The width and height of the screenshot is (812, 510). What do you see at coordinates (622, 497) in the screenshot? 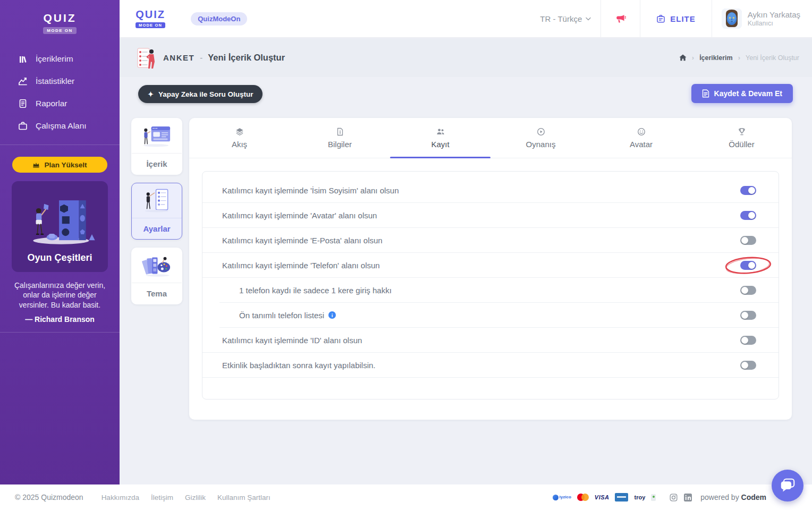
I see `amex-logo` at bounding box center [622, 497].